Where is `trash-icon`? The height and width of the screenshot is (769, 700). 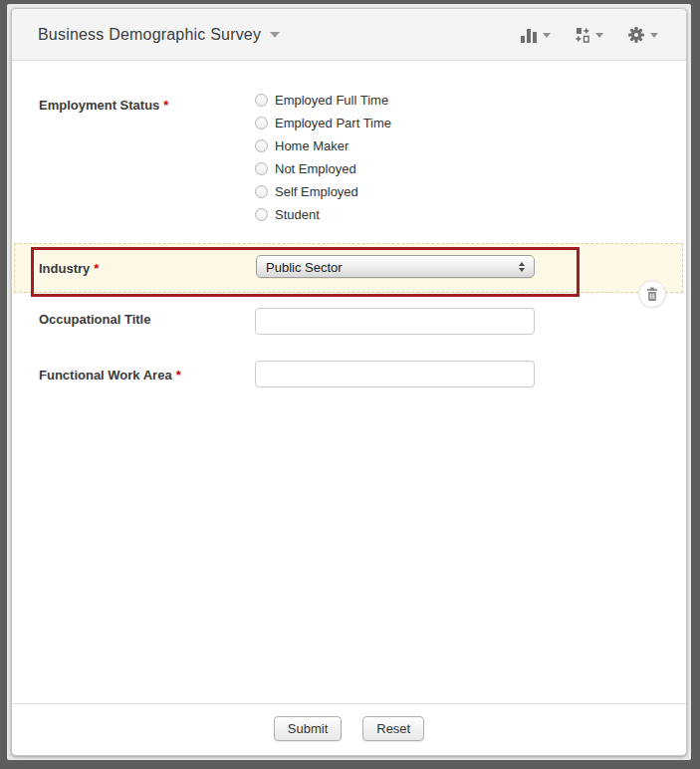 trash-icon is located at coordinates (652, 295).